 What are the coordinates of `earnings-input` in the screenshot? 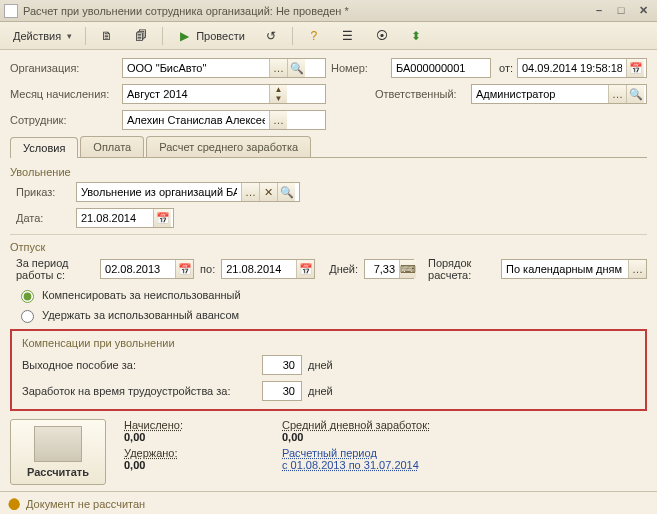 It's located at (281, 391).